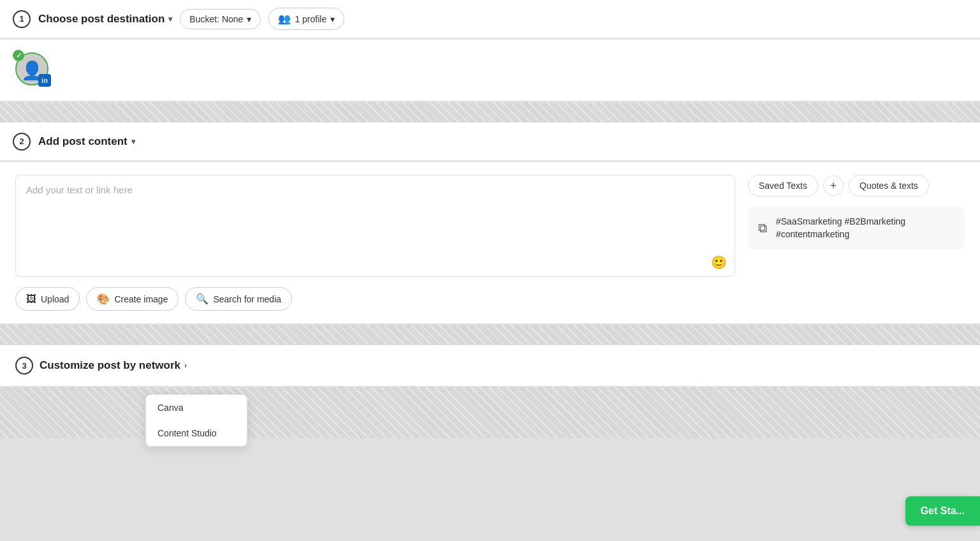 The width and height of the screenshot is (980, 541). What do you see at coordinates (32, 69) in the screenshot?
I see `avatar-wrap: 👤 ✓ in` at bounding box center [32, 69].